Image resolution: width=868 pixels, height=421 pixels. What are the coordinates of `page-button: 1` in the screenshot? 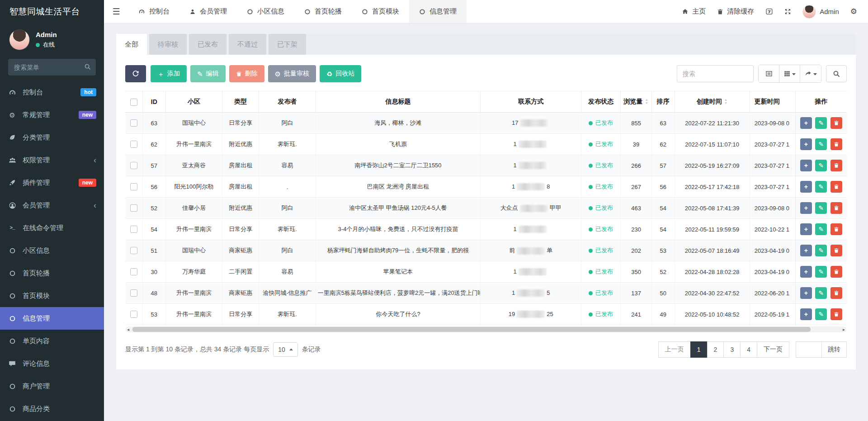 It's located at (699, 350).